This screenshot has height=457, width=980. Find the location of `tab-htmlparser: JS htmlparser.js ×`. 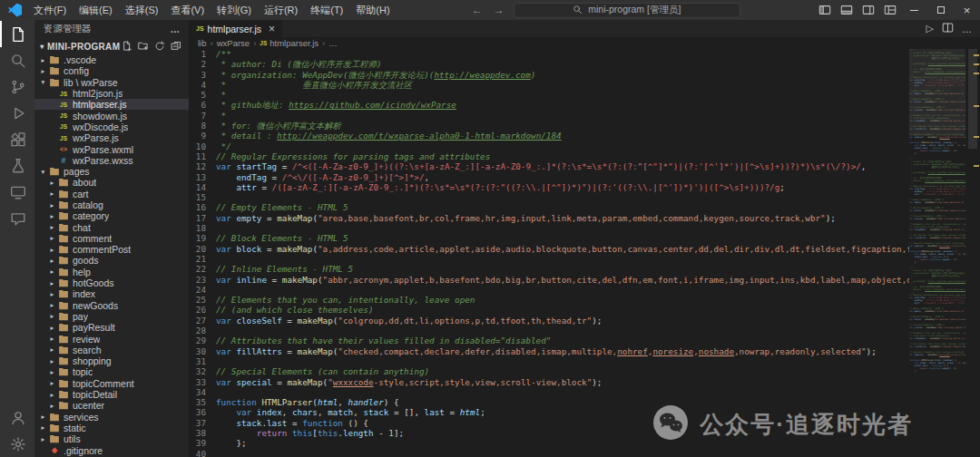

tab-htmlparser: JS htmlparser.js × is located at coordinates (236, 29).